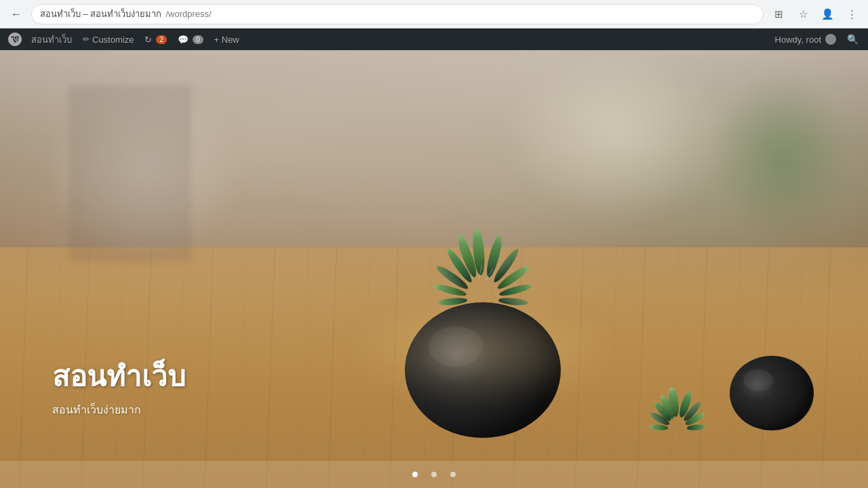 The width and height of the screenshot is (868, 488). What do you see at coordinates (434, 39) in the screenshot?
I see `wp-admin-bar: สอนทำเว็บ ✏ Customize ↻ 2 💬 0 + New Howd…` at bounding box center [434, 39].